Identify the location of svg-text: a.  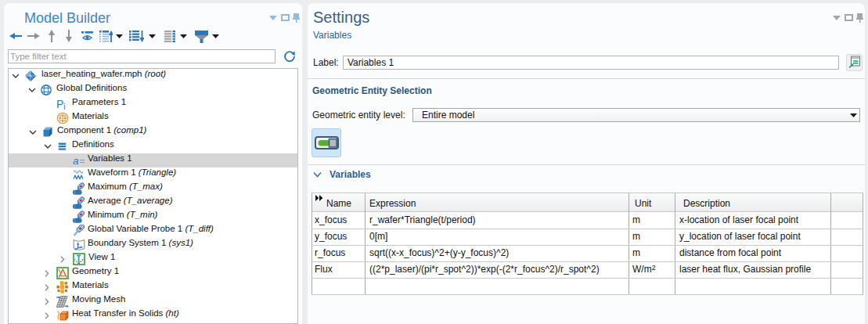
(76, 161).